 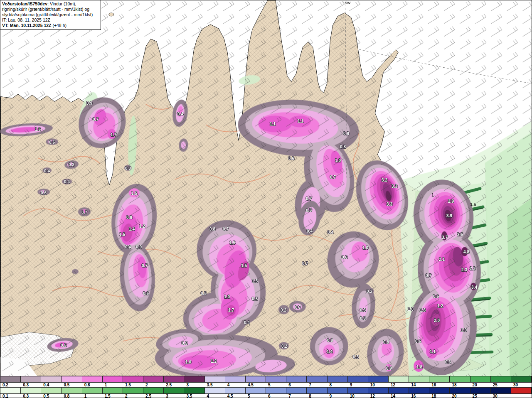 I want to click on legend-value: 0.2, so click(x=11, y=385).